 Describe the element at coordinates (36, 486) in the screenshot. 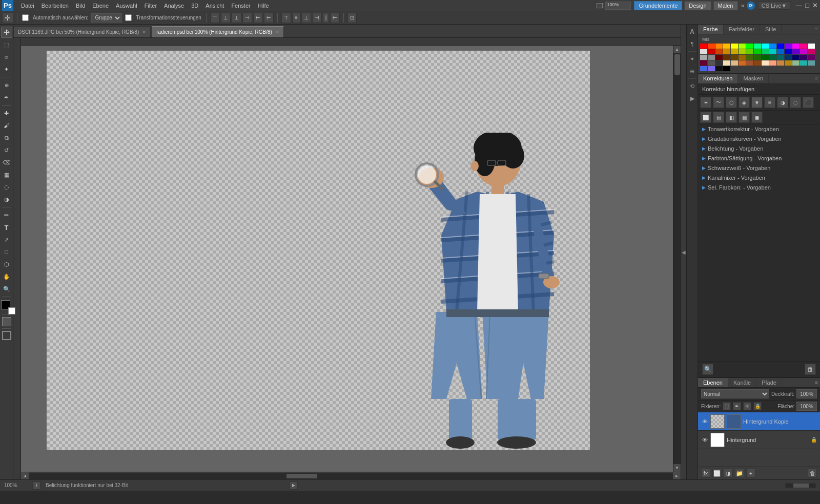

I see `status-info-btn: ℹ` at that location.